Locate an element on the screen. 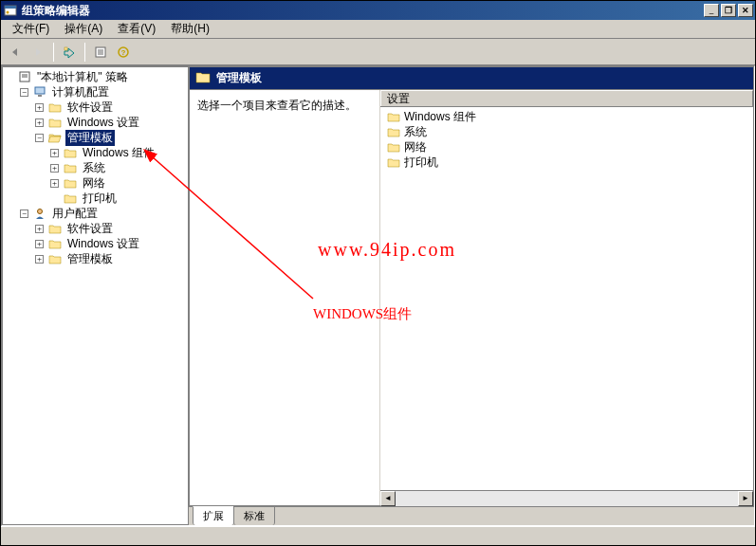  menu-file: 文件(F) is located at coordinates (30, 28).